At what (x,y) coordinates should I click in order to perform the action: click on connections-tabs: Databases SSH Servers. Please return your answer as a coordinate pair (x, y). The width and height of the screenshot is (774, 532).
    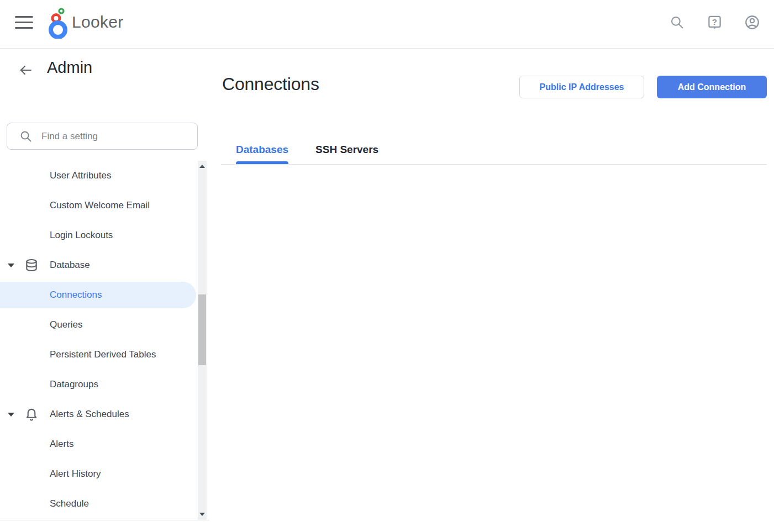
    Looking at the image, I should click on (494, 150).